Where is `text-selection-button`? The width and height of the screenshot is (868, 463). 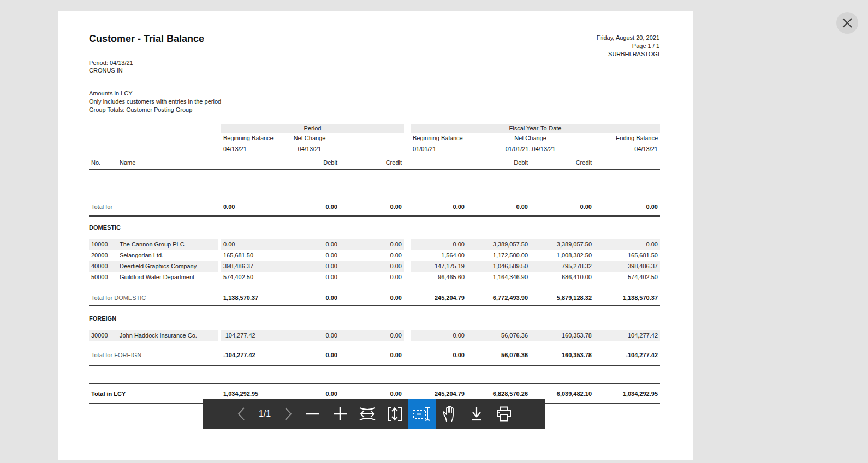
text-selection-button is located at coordinates (422, 413).